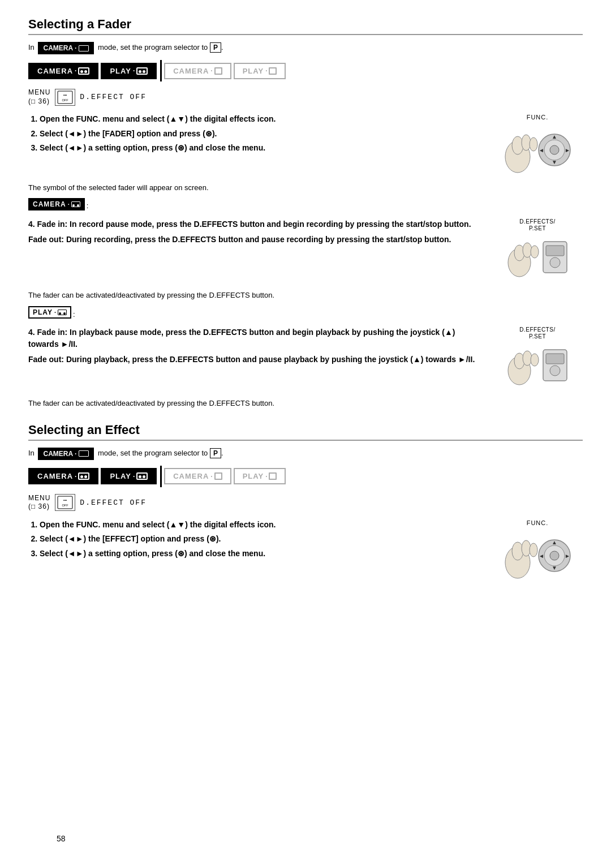 This screenshot has width=611, height=868. I want to click on menu-label-1: MENU(□ 36), so click(40, 97).